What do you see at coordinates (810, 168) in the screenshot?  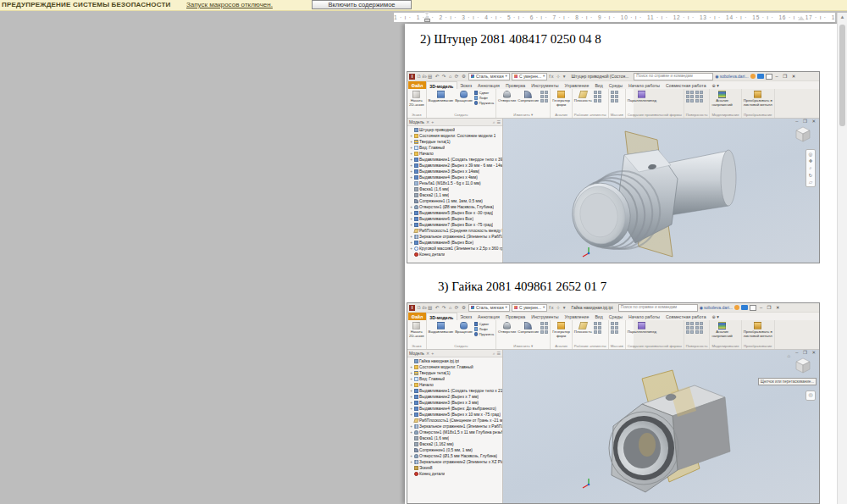 I see `zoom-icon: ⌕` at bounding box center [810, 168].